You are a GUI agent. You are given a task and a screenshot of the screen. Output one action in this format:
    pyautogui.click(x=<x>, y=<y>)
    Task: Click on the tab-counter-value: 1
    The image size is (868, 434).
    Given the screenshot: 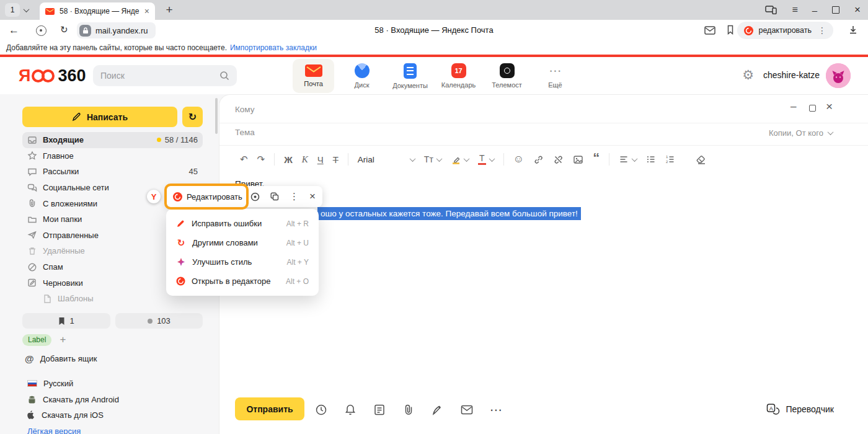 What is the action you would take?
    pyautogui.click(x=12, y=10)
    